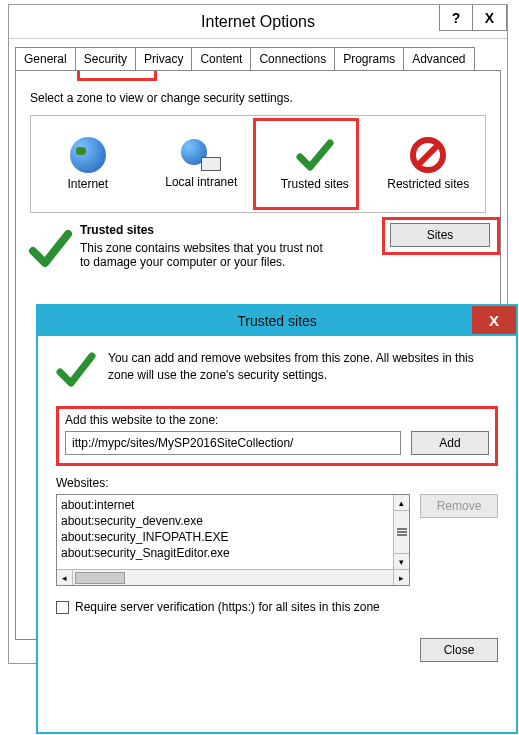 The height and width of the screenshot is (735, 519). I want to click on list-item: about:internet, so click(233, 505).